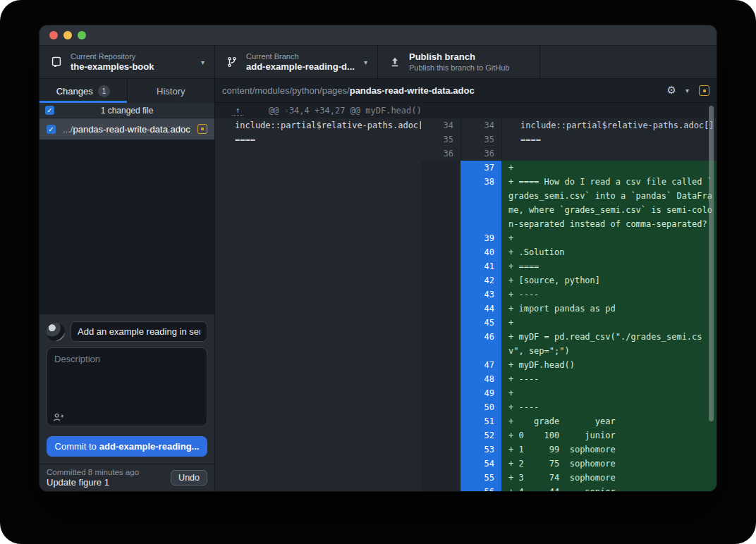 The width and height of the screenshot is (756, 544). I want to click on diff-options-button: ⚙ ▾, so click(678, 90).